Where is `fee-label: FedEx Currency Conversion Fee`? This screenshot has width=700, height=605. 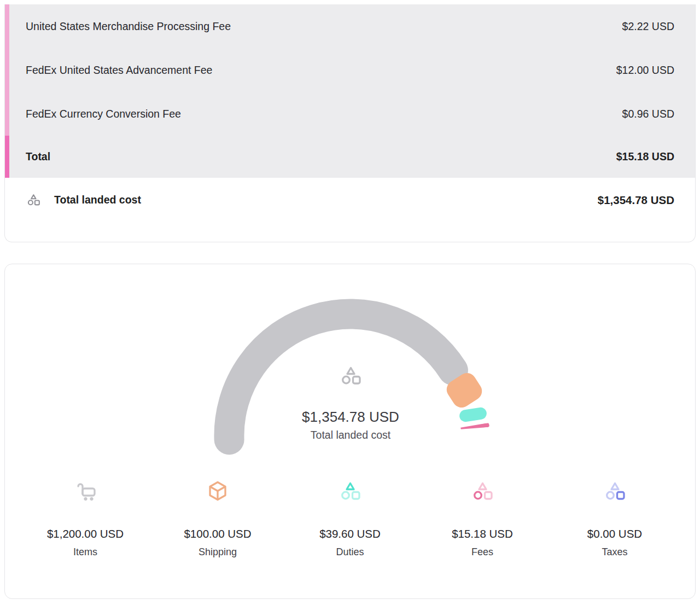 fee-label: FedEx Currency Conversion Fee is located at coordinates (103, 114).